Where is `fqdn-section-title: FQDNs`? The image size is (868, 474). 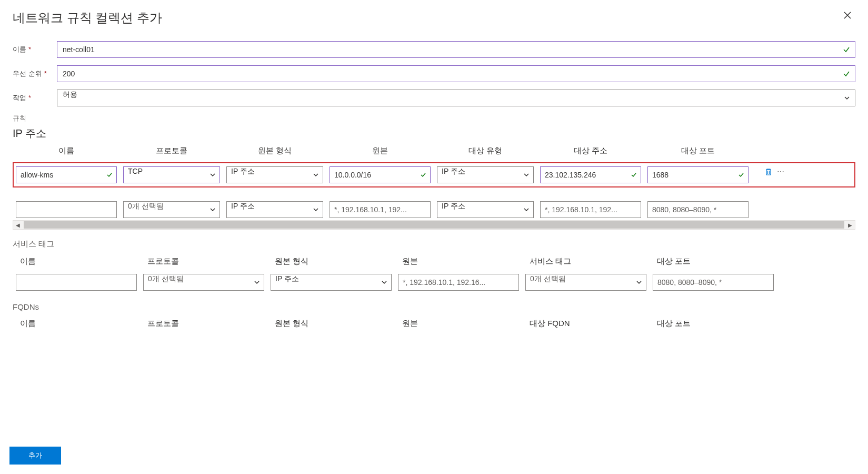
fqdn-section-title: FQDNs is located at coordinates (434, 307).